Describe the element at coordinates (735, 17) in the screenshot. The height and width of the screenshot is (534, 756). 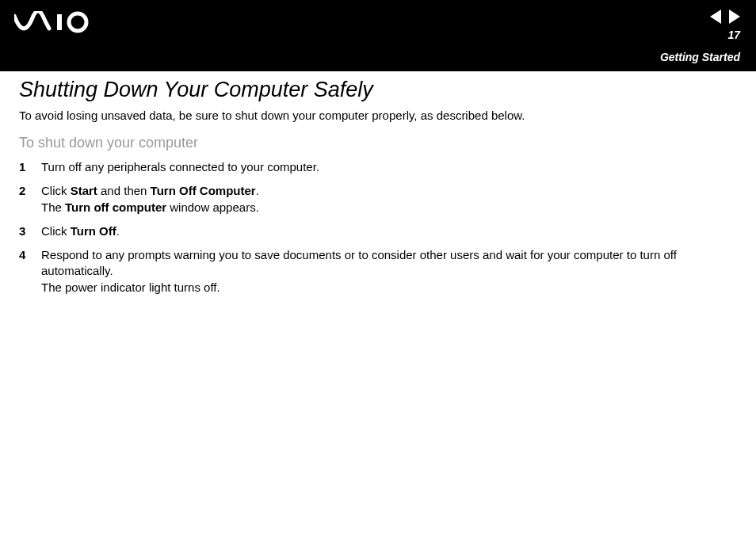
I see `next-page-icon` at that location.